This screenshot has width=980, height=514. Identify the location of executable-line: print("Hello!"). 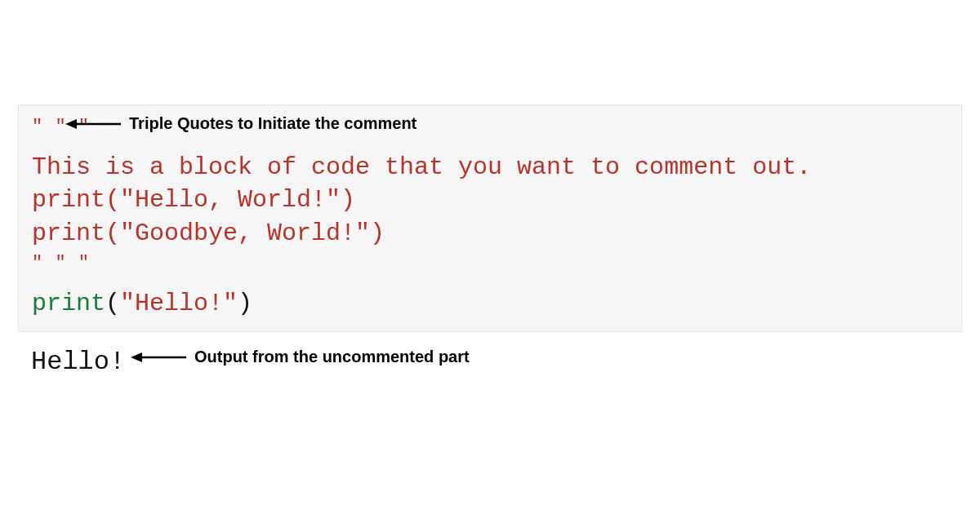
(490, 304).